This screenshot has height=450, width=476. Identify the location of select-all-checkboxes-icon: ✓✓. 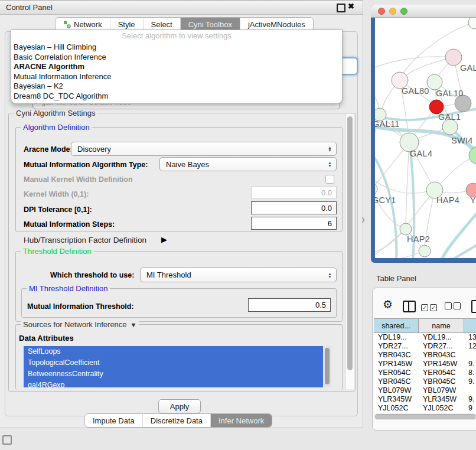
(430, 307).